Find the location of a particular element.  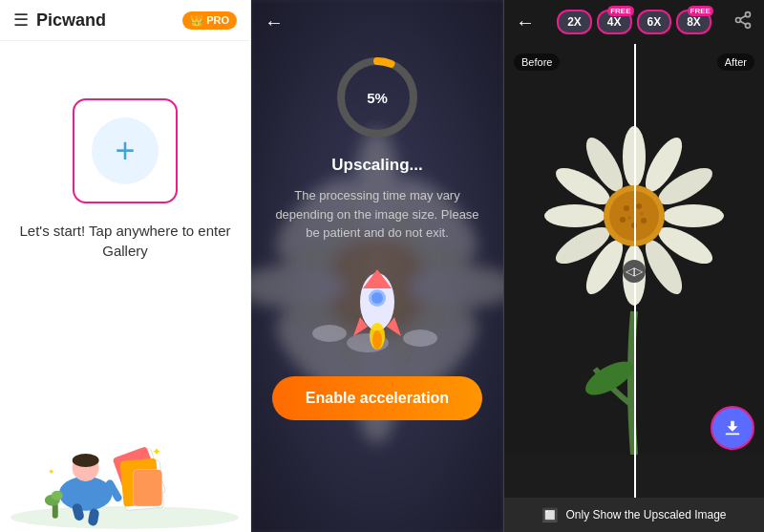

rocket-illustration is located at coordinates (377, 309).